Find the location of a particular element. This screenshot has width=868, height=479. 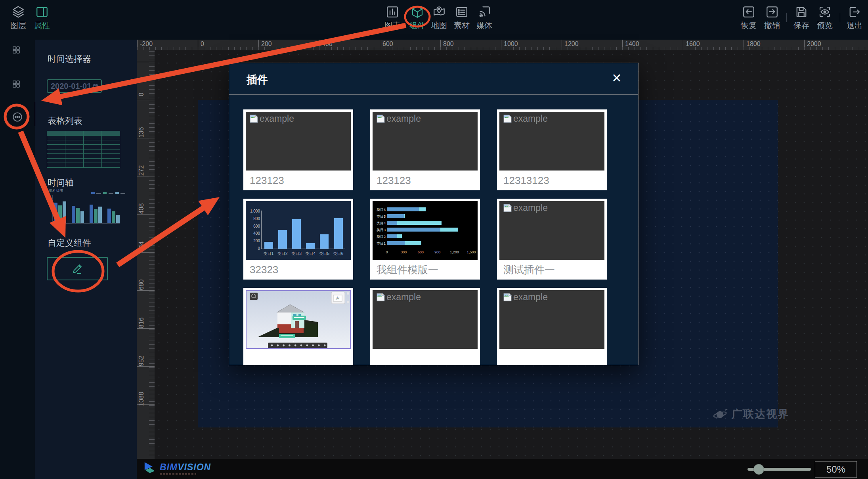

toolbar-item-预览: 预览 is located at coordinates (825, 18).